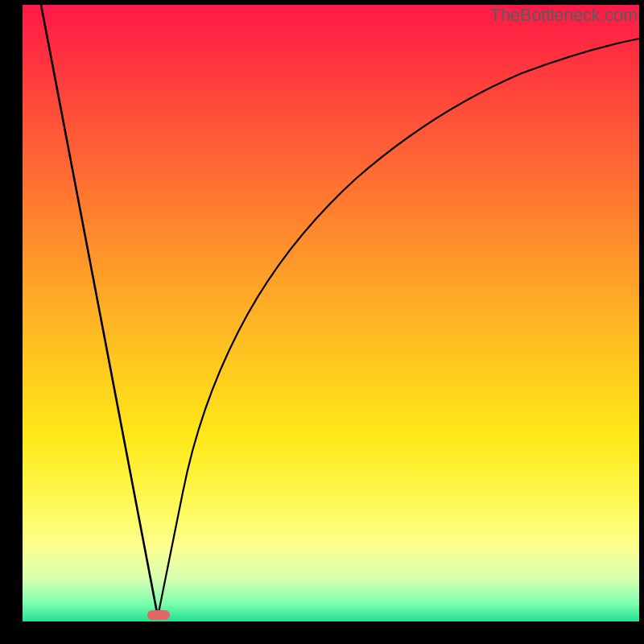 The width and height of the screenshot is (644, 644). What do you see at coordinates (564, 15) in the screenshot?
I see `attribution-label: TheBottleneck.com` at bounding box center [564, 15].